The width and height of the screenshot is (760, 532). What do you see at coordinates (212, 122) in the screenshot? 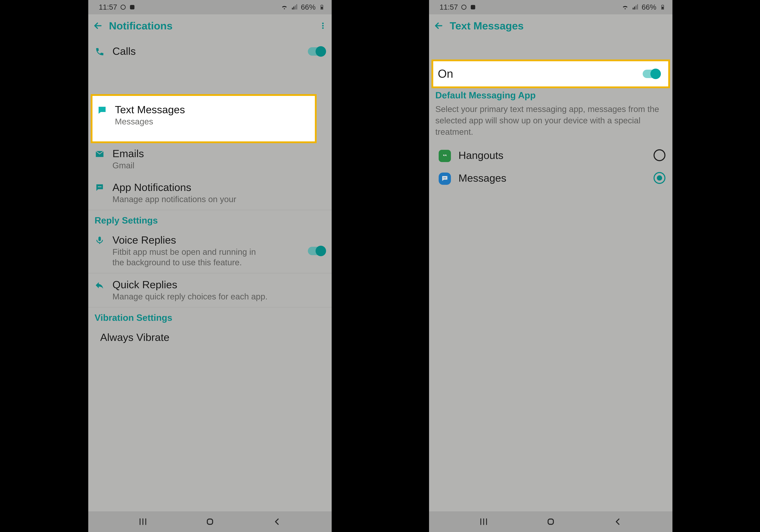
I see `row-texts-sub: Messages` at bounding box center [212, 122].